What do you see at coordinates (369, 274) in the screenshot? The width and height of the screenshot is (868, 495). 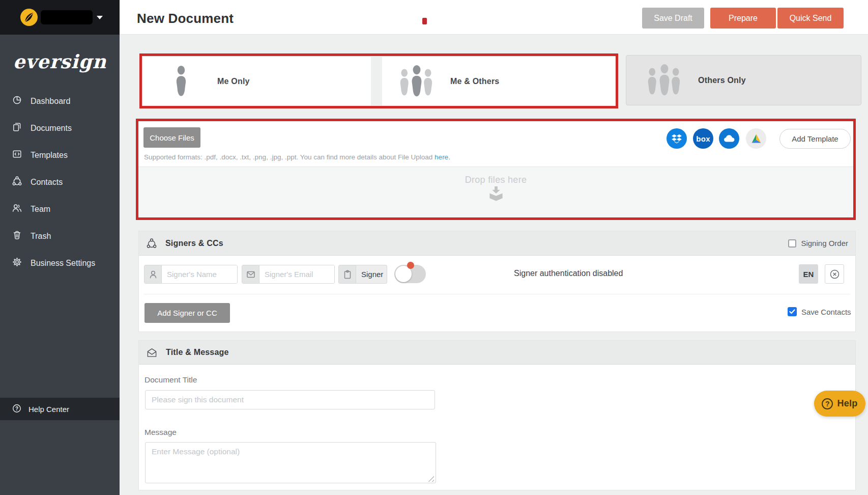 I see `signer-role-value: Signer` at bounding box center [369, 274].